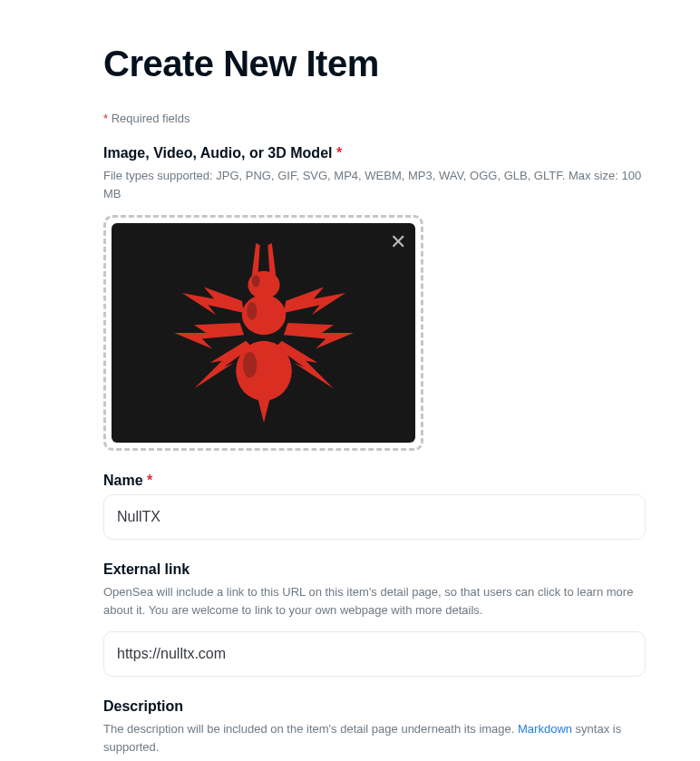 The image size is (700, 761). What do you see at coordinates (374, 481) in the screenshot?
I see `name-label: Name *` at bounding box center [374, 481].